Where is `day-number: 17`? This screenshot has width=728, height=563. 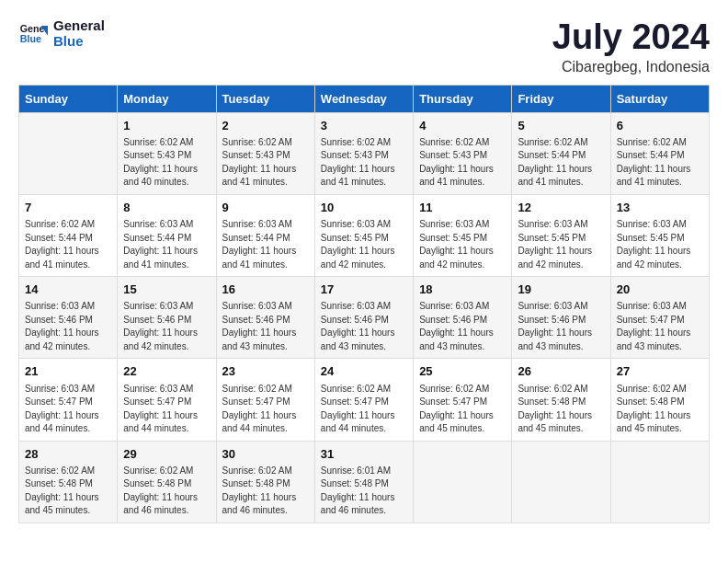 day-number: 17 is located at coordinates (364, 290).